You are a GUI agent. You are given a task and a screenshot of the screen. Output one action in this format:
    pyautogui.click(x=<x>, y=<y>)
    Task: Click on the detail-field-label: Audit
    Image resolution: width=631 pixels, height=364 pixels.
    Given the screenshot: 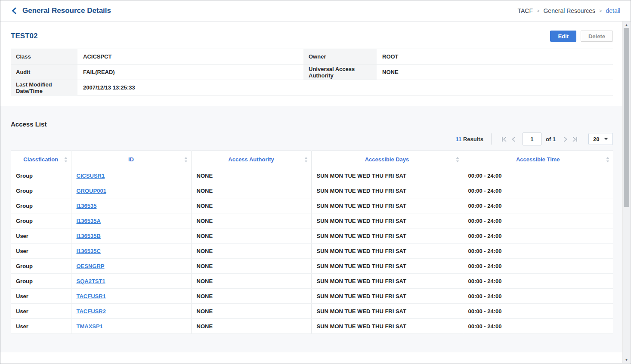 What is the action you would take?
    pyautogui.click(x=44, y=72)
    